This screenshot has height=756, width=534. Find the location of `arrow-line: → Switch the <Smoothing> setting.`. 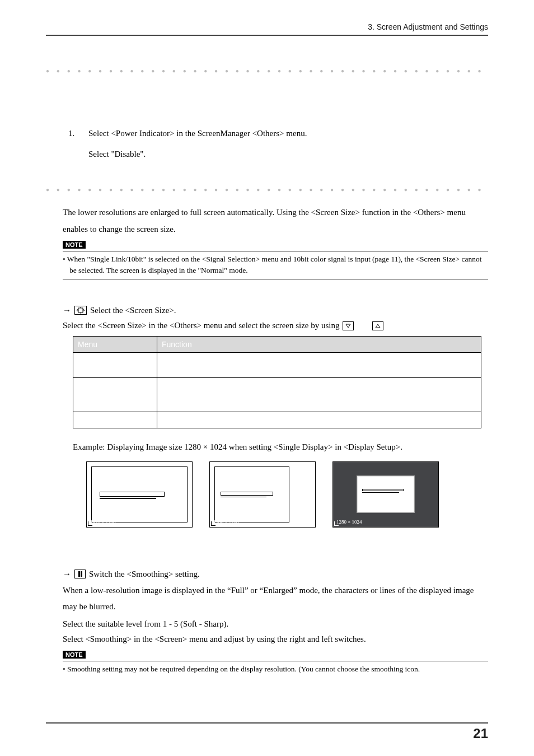

arrow-line: → Switch the <Smoothing> setting. is located at coordinates (275, 575).